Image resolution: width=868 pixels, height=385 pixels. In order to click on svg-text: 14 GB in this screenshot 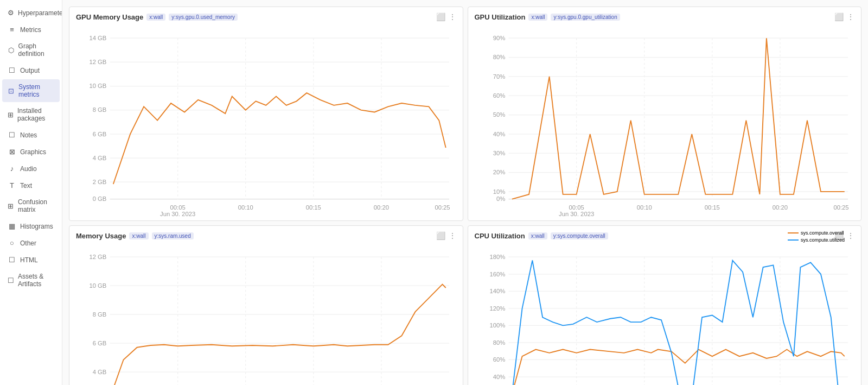, I will do `click(98, 38)`.